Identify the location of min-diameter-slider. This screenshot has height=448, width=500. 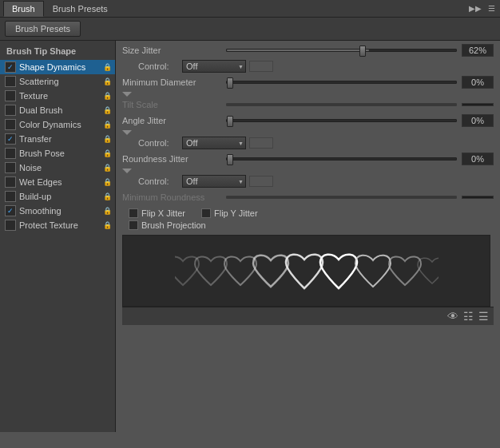
(342, 82).